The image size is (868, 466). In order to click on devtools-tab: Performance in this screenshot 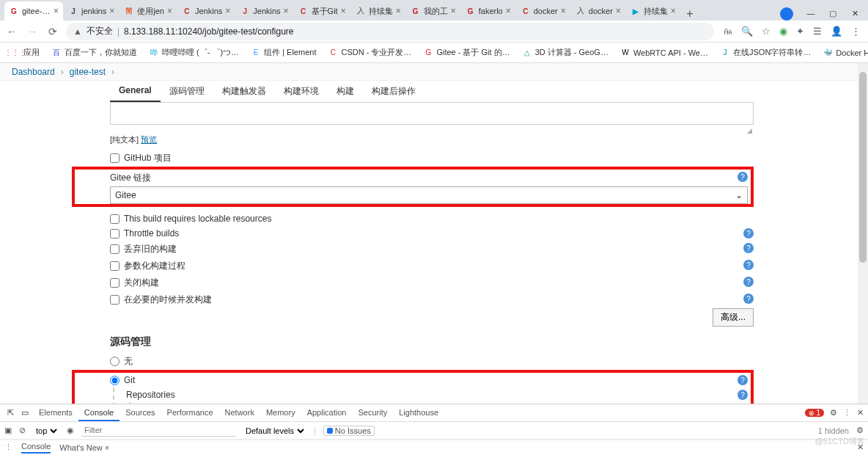, I will do `click(191, 413)`.